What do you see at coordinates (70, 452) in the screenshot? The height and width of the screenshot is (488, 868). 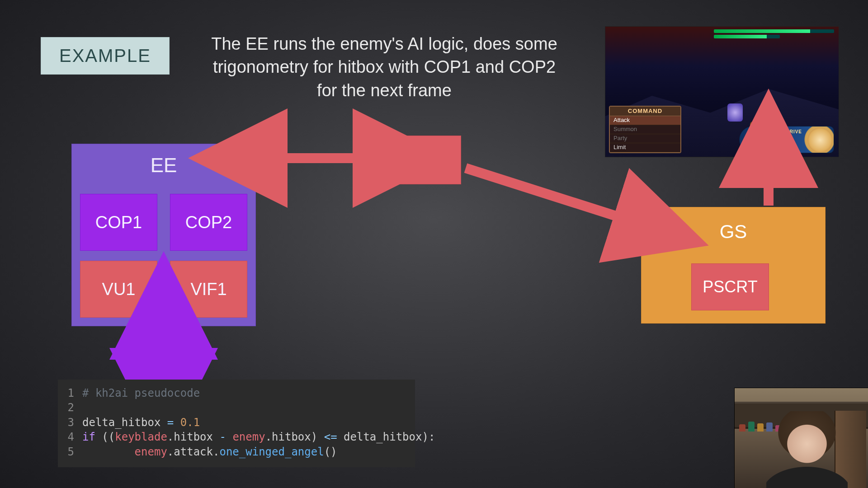 I see `line-number: 5` at bounding box center [70, 452].